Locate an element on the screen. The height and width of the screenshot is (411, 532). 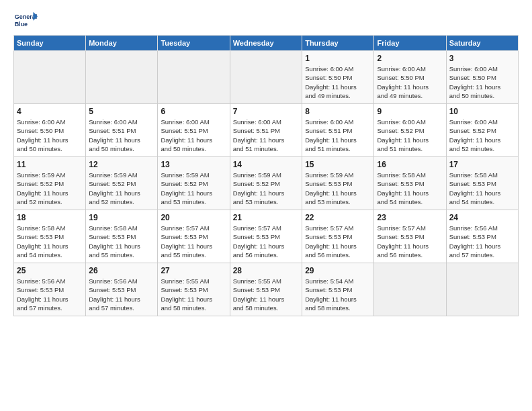
day-of-week-header: Wednesday is located at coordinates (266, 43).